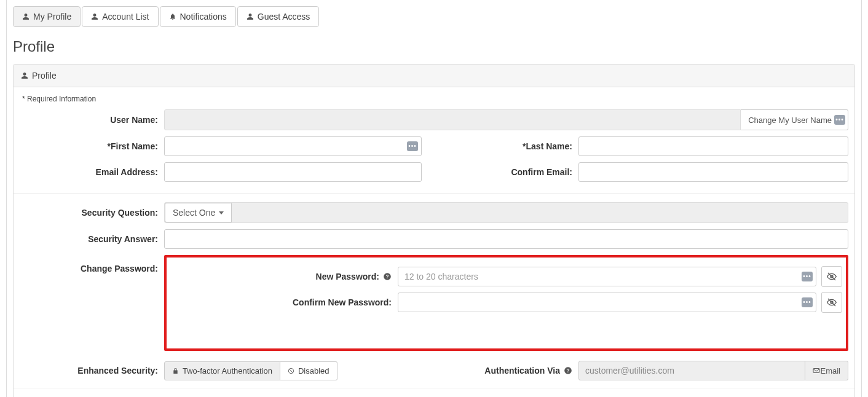 This screenshot has height=397, width=868. What do you see at coordinates (830, 371) in the screenshot?
I see `addon-label: Email` at bounding box center [830, 371].